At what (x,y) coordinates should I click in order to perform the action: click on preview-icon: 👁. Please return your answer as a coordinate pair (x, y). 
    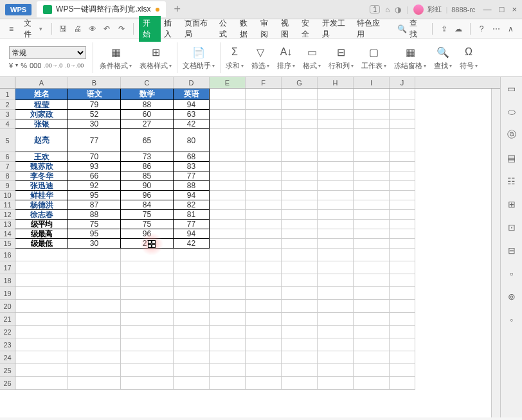
    Looking at the image, I should click on (93, 29).